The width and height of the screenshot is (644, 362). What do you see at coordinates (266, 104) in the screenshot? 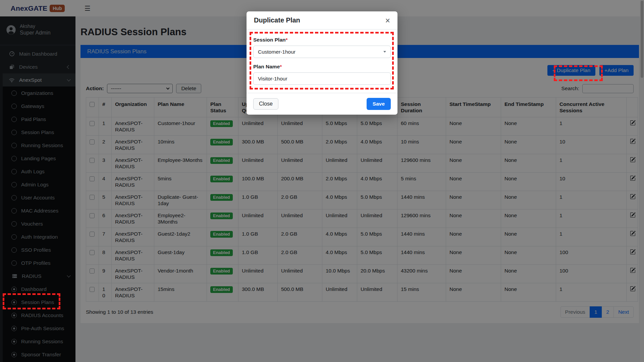
I see `close-button: Close` at bounding box center [266, 104].